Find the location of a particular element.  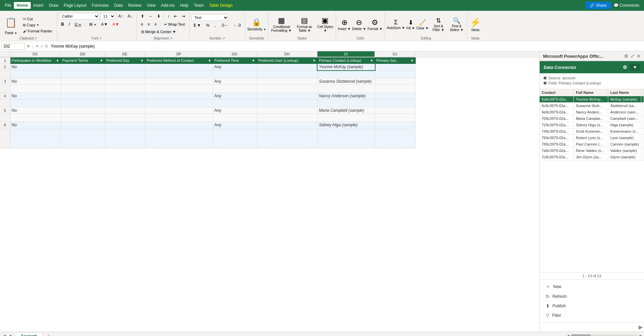

filter-dh-icon: ▼ is located at coordinates (314, 61).